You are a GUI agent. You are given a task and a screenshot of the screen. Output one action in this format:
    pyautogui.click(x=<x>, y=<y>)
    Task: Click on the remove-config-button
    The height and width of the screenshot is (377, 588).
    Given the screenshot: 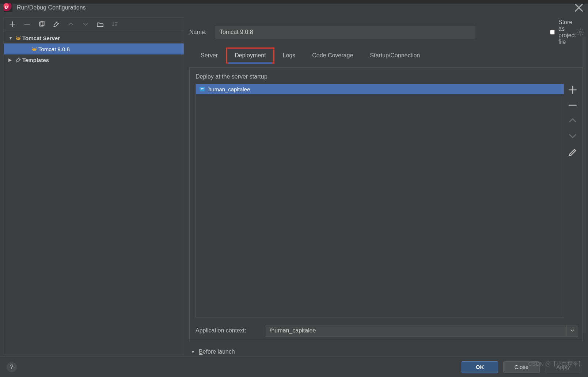 What is the action you would take?
    pyautogui.click(x=27, y=24)
    